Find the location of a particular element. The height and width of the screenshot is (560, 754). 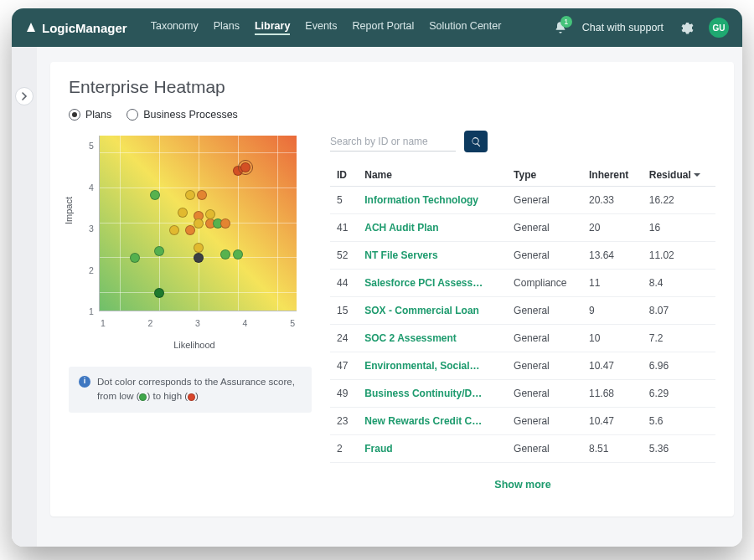

y-axis-label: Impact is located at coordinates (69, 211).